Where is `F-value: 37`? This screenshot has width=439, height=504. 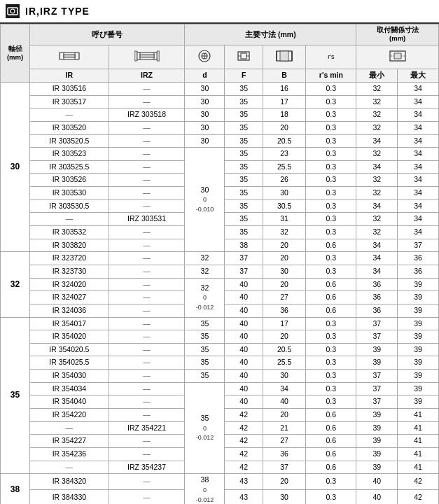 F-value: 37 is located at coordinates (244, 259).